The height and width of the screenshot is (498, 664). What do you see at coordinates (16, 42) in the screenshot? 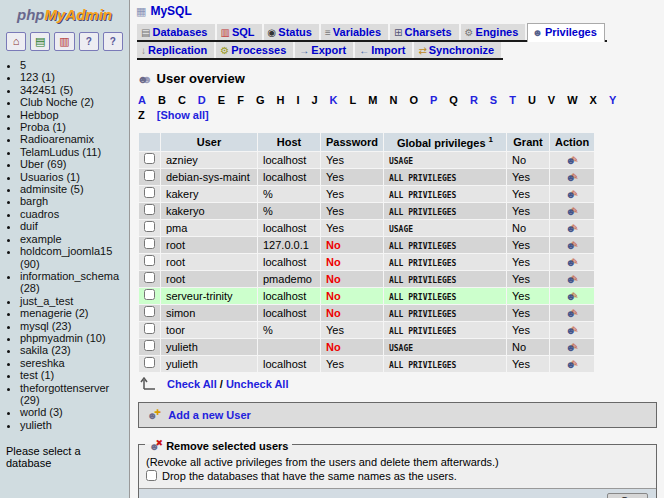
I see `home-icon: ⌂` at bounding box center [16, 42].